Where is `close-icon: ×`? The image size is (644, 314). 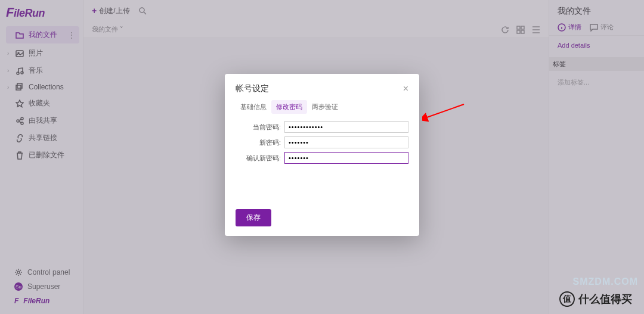 close-icon: × is located at coordinates (405, 89).